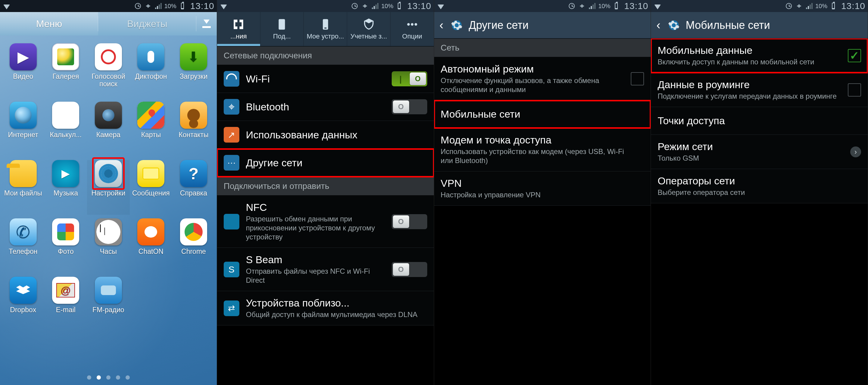 The image size is (868, 385). What do you see at coordinates (23, 79) in the screenshot?
I see `app-label: Видео` at bounding box center [23, 79].